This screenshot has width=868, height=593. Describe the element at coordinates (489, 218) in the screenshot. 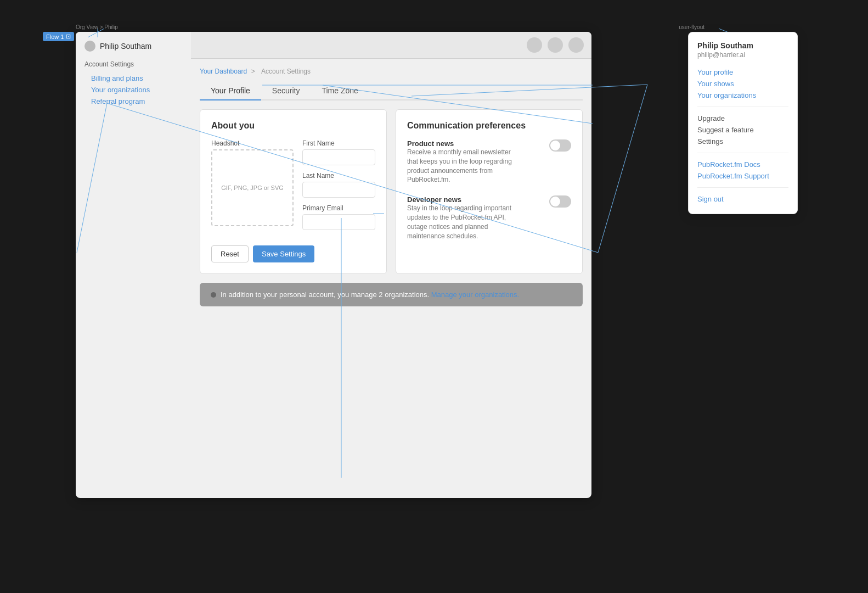

I see `pref-item-developer-news: Developer news Stay in the loop regardin…` at that location.